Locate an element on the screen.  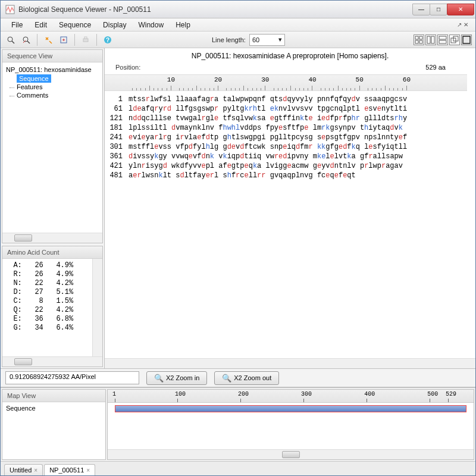
sequence-line: 421ylnrisygd wkdfyvvepl afegtpeqka lvigg… is located at coordinates (290, 166).